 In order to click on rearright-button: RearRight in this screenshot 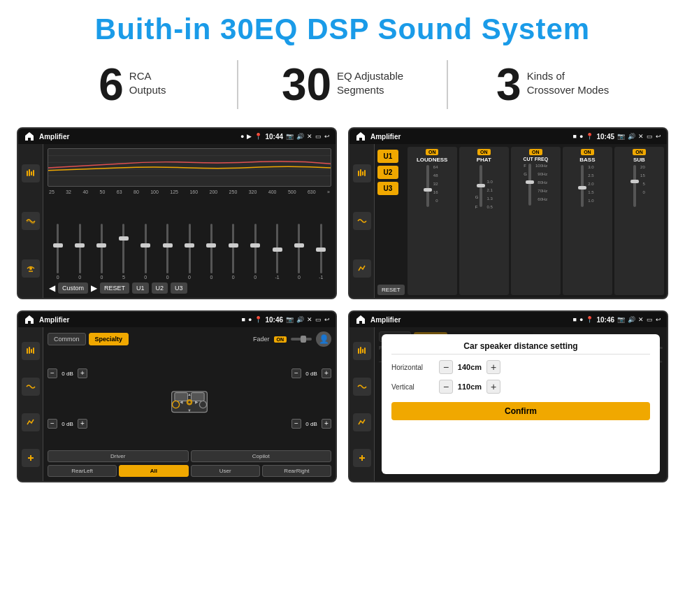, I will do `click(296, 471)`.